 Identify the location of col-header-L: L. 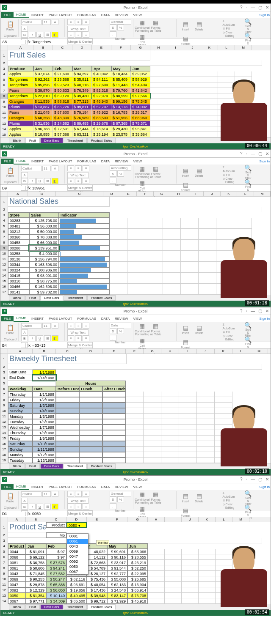
(224, 519).